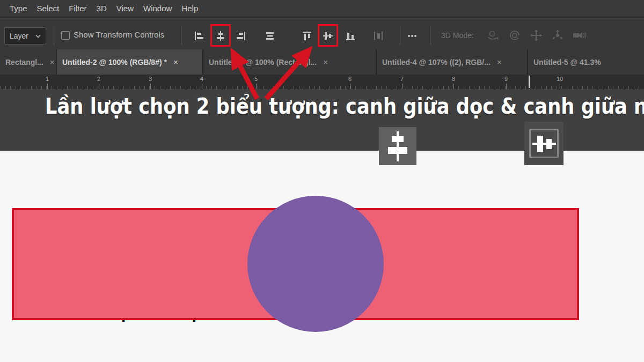 The width and height of the screenshot is (644, 362). I want to click on ruler-number: 6, so click(350, 82).